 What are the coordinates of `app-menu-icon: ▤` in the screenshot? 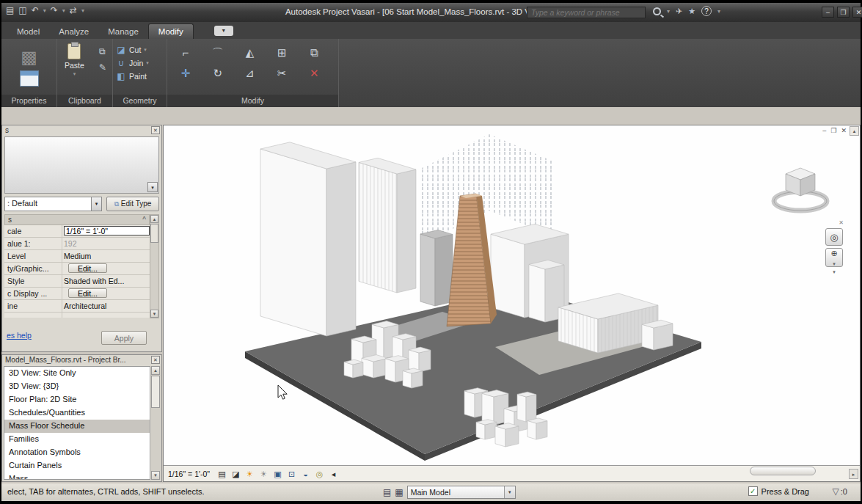 It's located at (10, 10).